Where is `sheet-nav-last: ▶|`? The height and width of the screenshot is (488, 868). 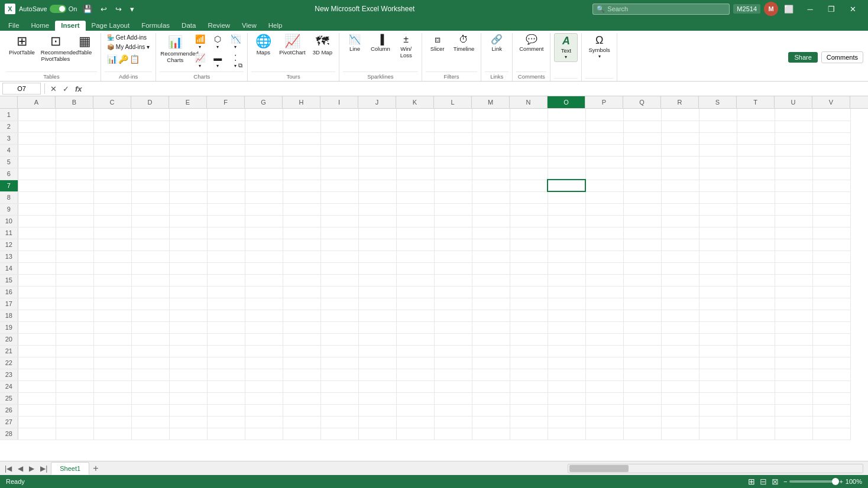
sheet-nav-last: ▶| is located at coordinates (44, 469).